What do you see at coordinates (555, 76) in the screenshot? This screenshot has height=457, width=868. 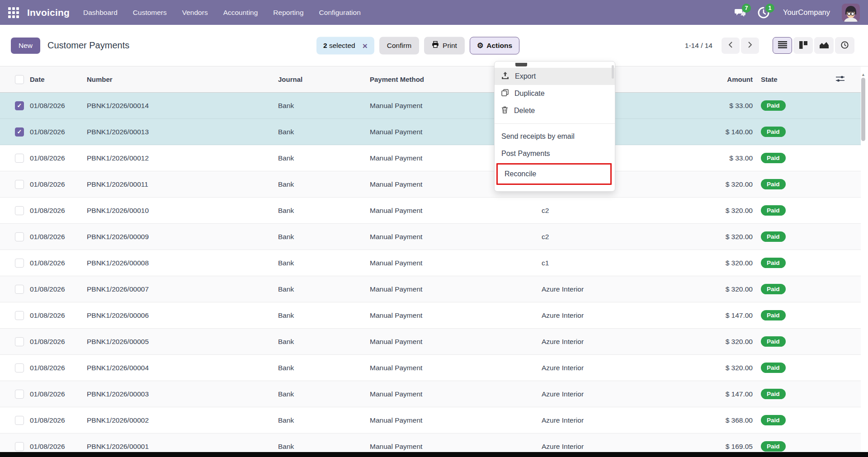 I see `menu-item-export: Export` at bounding box center [555, 76].